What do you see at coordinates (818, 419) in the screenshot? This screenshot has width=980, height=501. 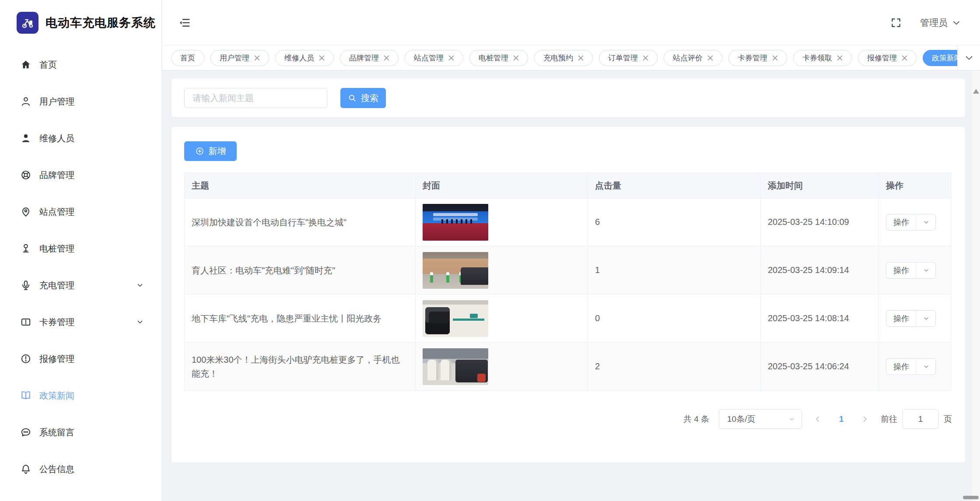 I see `prev-page-button` at bounding box center [818, 419].